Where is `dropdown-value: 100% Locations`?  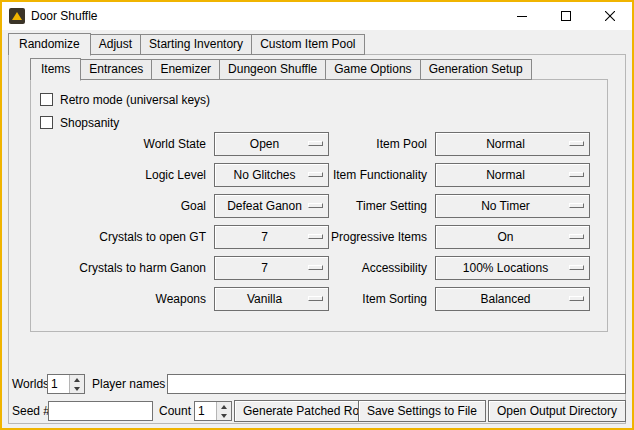
dropdown-value: 100% Locations is located at coordinates (512, 268).